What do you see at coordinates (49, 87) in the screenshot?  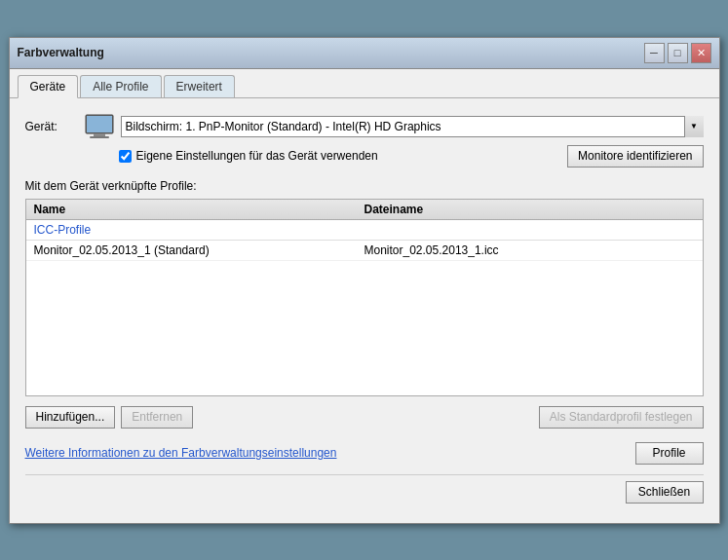 I see `tab-geraete: Geräte` at bounding box center [49, 87].